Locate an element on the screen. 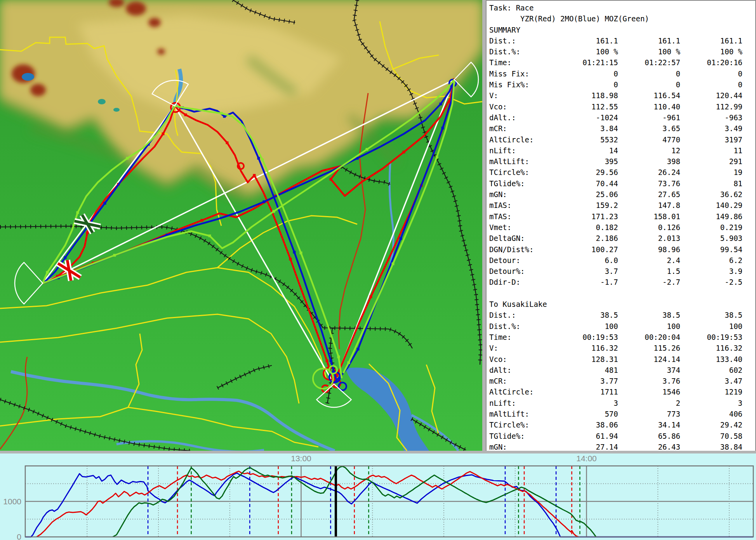 Image resolution: width=756 pixels, height=540 pixels. barograph-divider is located at coordinates (378, 452).